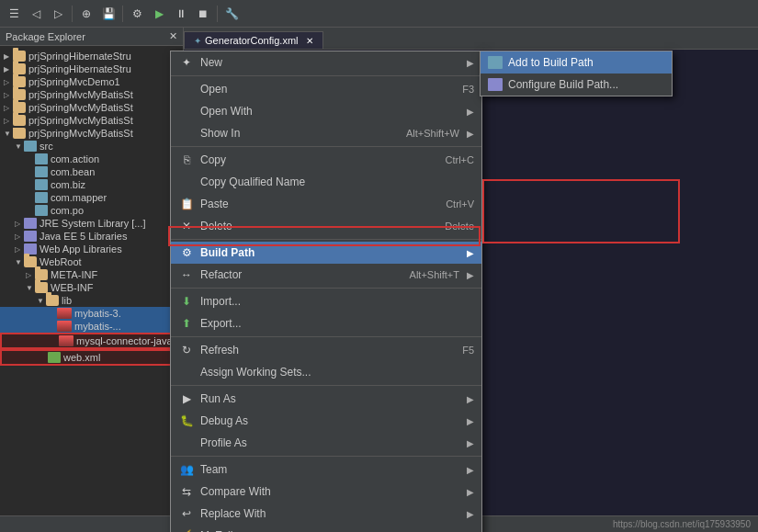 This screenshot has width=758, height=532. I want to click on menu-item-myeclipse: ⚡ MyEclipse ▶, so click(326, 528).